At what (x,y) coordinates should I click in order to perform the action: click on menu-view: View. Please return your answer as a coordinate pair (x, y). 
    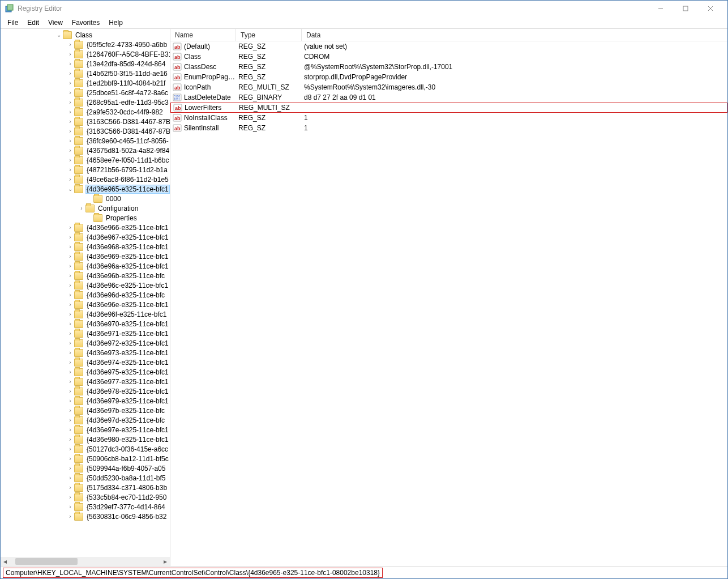
    Looking at the image, I should click on (55, 23).